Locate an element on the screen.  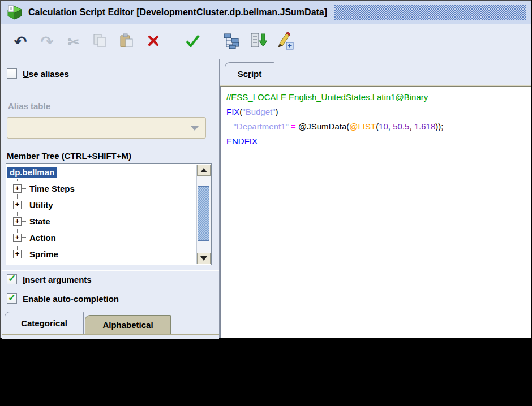
tab-script: Script is located at coordinates (250, 74).